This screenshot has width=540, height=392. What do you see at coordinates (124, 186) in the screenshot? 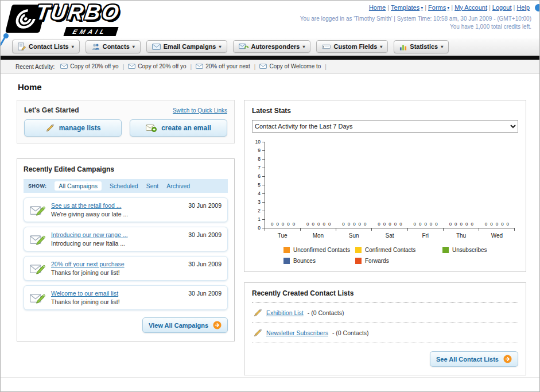
I see `campaign-filter-tab-scheduled: Scheduled` at bounding box center [124, 186].